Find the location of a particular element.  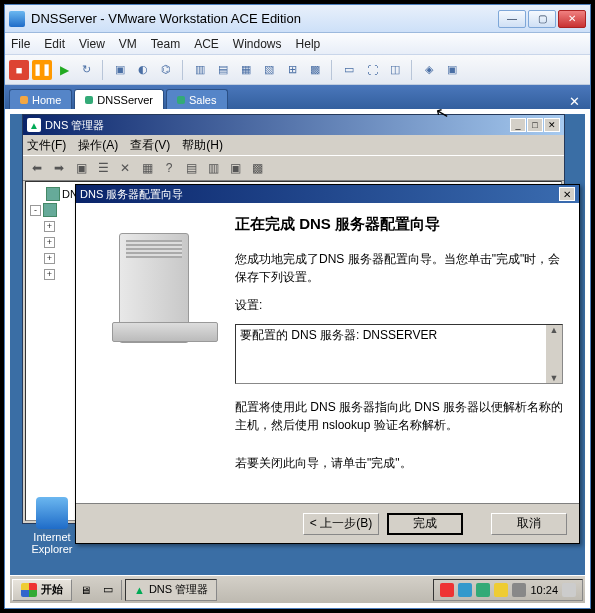

mmc-menu-action: 操作(A) is located at coordinates (98, 146).